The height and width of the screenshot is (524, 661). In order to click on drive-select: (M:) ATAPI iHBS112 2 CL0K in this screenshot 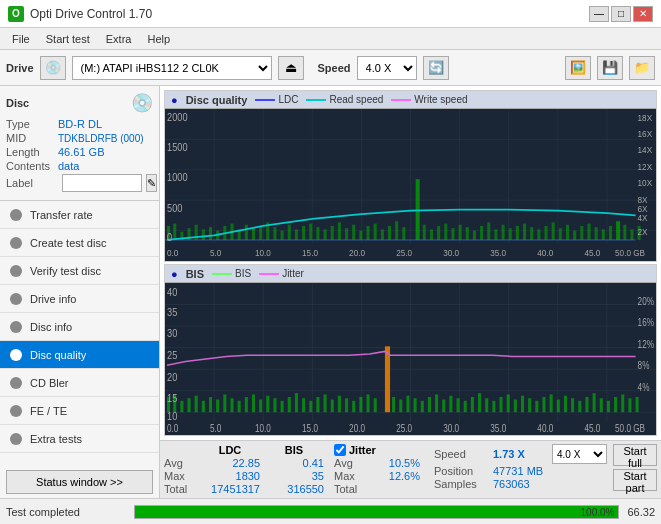, I will do `click(172, 68)`.